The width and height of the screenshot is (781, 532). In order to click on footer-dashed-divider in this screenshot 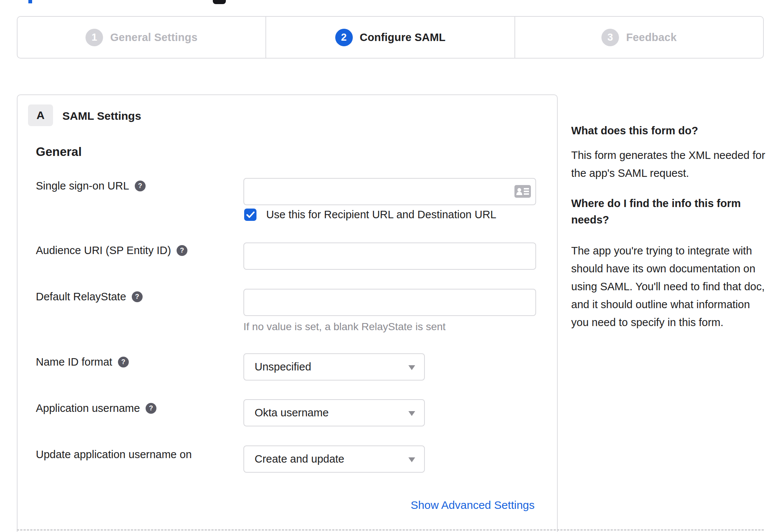, I will do `click(390, 530)`.